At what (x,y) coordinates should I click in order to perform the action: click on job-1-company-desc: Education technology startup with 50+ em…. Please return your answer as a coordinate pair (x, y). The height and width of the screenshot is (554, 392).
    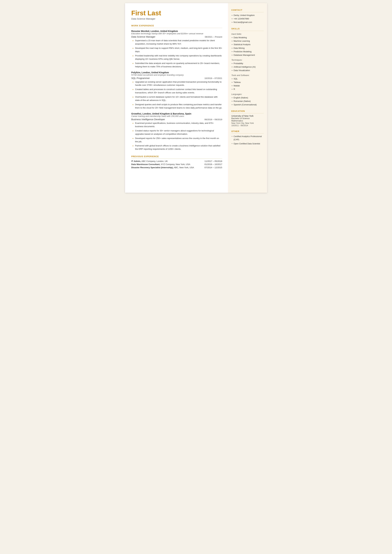
    Looking at the image, I should click on (177, 34).